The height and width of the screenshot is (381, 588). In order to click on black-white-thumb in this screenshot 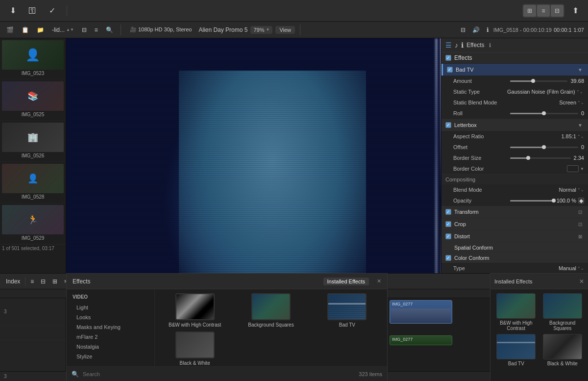, I will do `click(195, 345)`.